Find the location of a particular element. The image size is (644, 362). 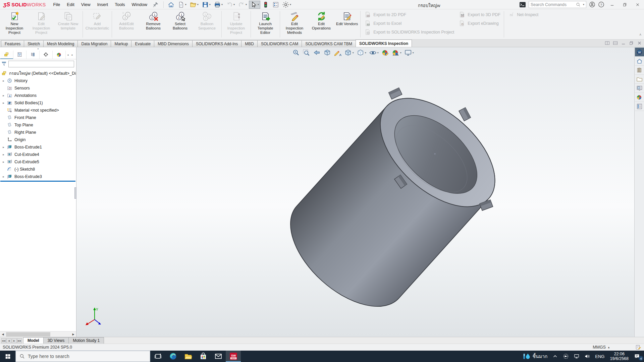

tab-solidworks-add-ins: SOLIDWORKS Add-Ins is located at coordinates (217, 44).